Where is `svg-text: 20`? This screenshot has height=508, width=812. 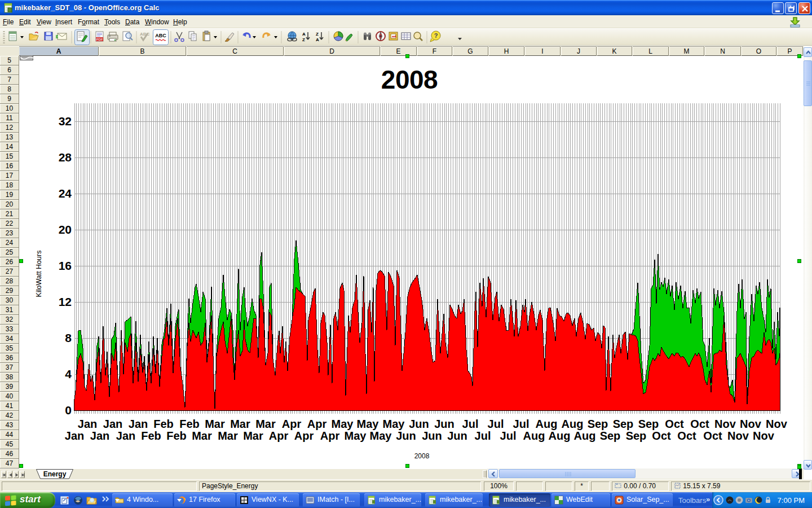 svg-text: 20 is located at coordinates (65, 229).